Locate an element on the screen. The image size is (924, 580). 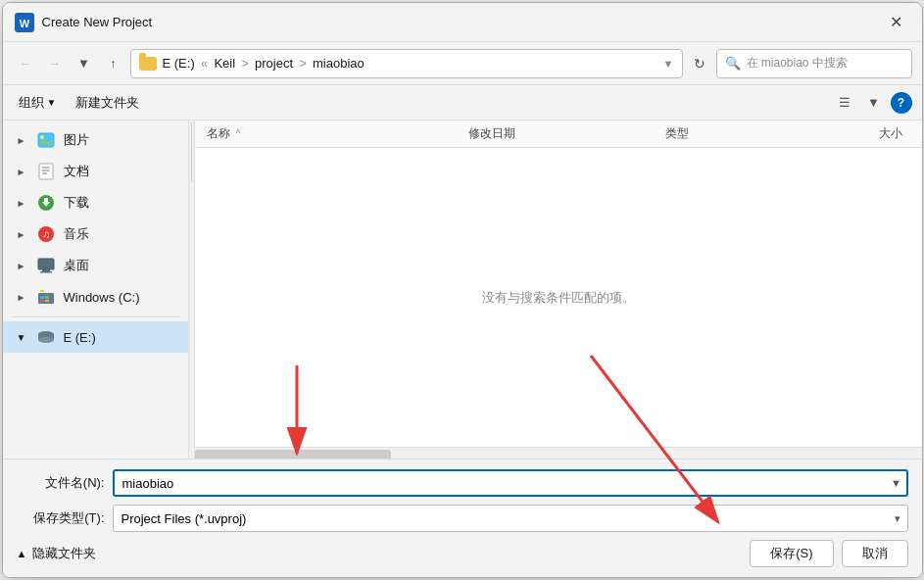
help-button: ? is located at coordinates (901, 103).